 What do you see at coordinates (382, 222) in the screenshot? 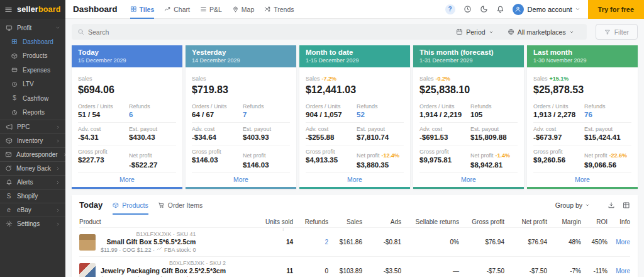
I see `col-ads: Ads` at bounding box center [382, 222].